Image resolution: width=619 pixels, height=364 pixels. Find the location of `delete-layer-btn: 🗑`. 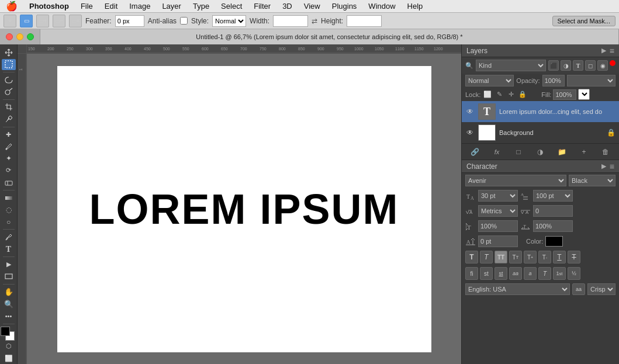

delete-layer-btn: 🗑 is located at coordinates (606, 152).